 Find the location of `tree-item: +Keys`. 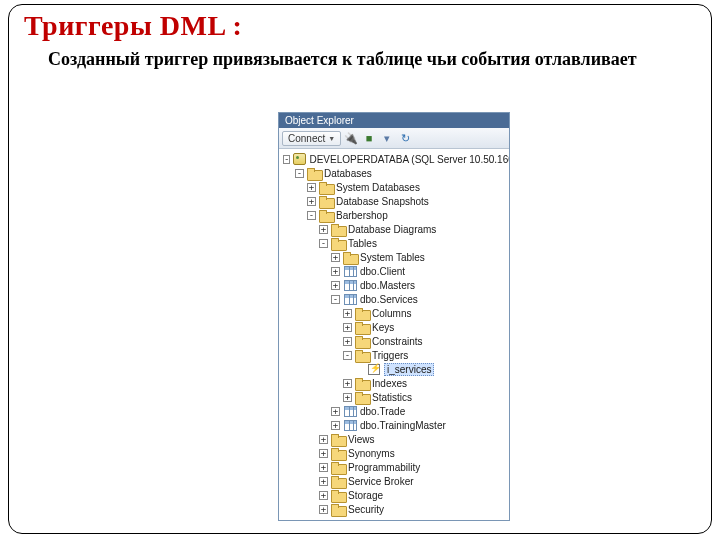

tree-item: +Keys is located at coordinates (394, 327).